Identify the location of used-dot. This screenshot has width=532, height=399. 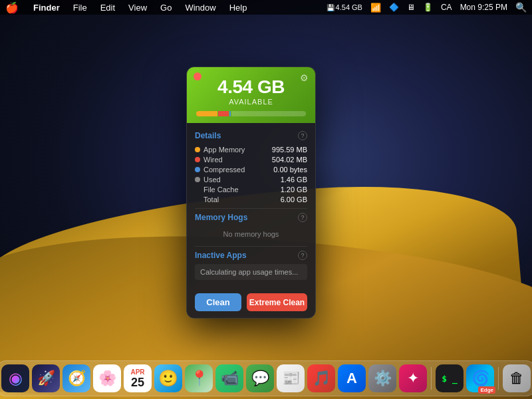
(198, 180).